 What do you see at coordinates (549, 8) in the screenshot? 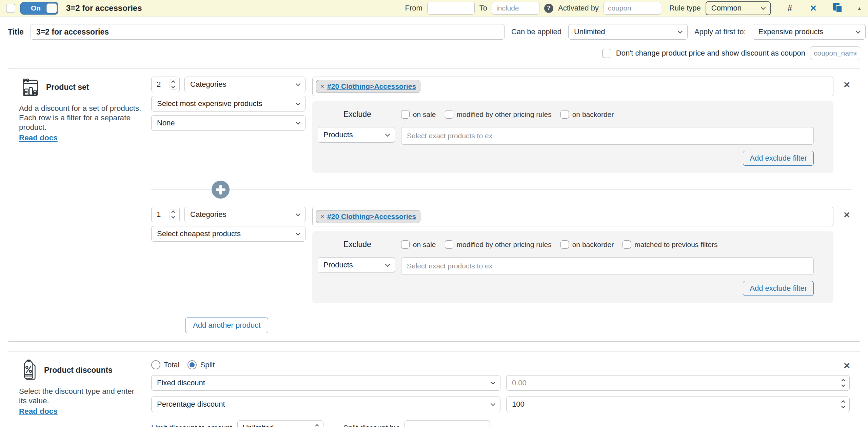
I see `help-icon: ?` at bounding box center [549, 8].